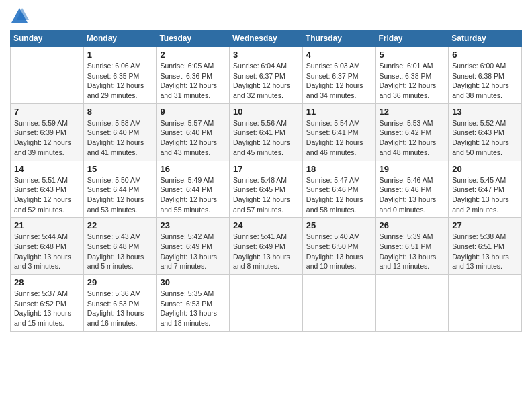 The image size is (532, 411). What do you see at coordinates (266, 39) in the screenshot?
I see `weekday-header: Wednesday` at bounding box center [266, 39].